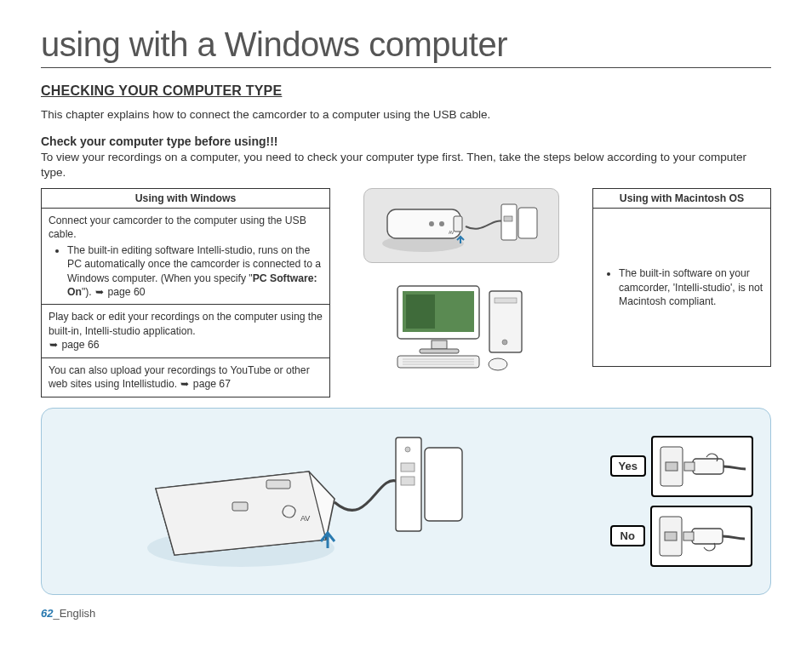  Describe the element at coordinates (461, 226) in the screenshot. I see `camcorder-usb-illustration: AV` at that location.